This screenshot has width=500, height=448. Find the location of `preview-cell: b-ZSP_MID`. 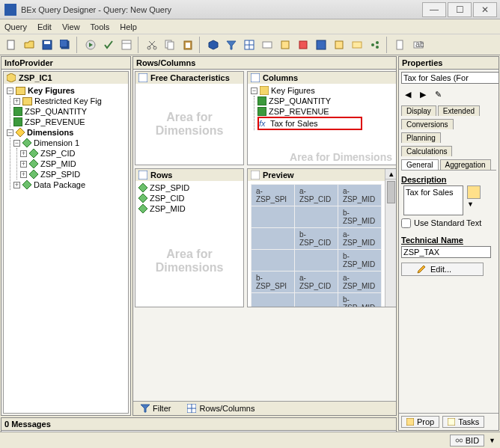

preview-cell: b-ZSP_MID is located at coordinates (360, 217).